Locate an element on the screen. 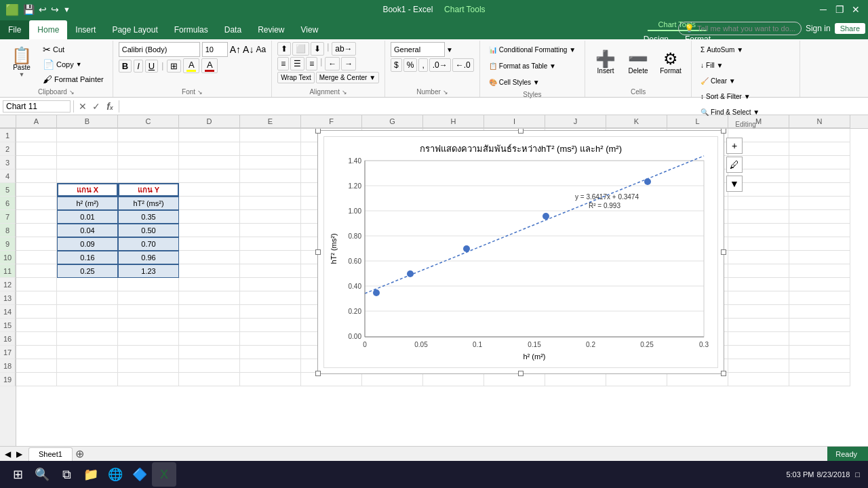 Image resolution: width=868 pixels, height=488 pixels. col-header-h: H is located at coordinates (454, 122).